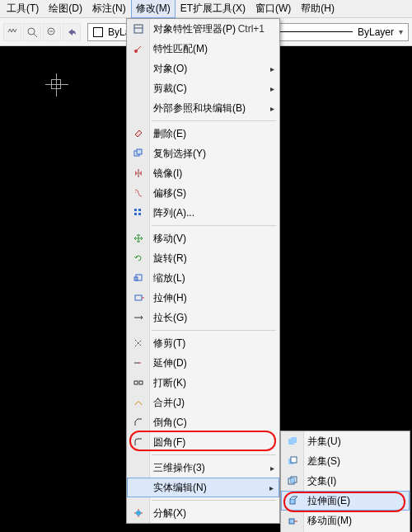 This screenshot has width=412, height=532. Describe the element at coordinates (138, 403) in the screenshot. I see `join-icon` at that location.